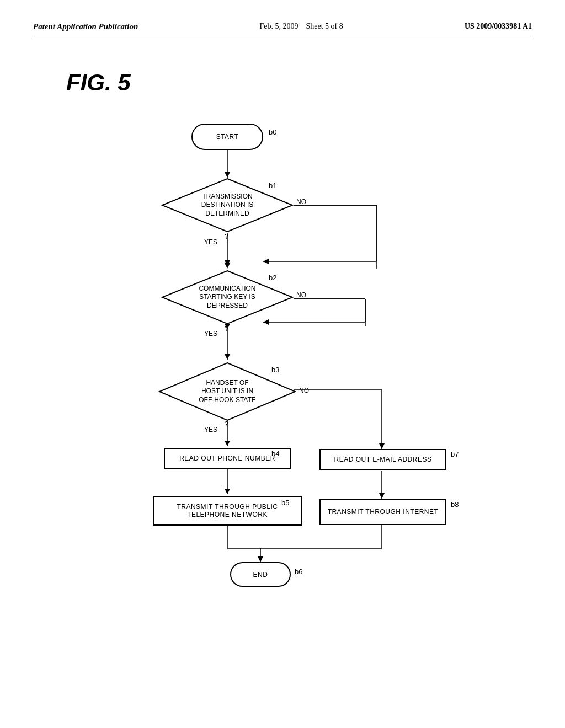  I want to click on start-node: START, so click(227, 137).